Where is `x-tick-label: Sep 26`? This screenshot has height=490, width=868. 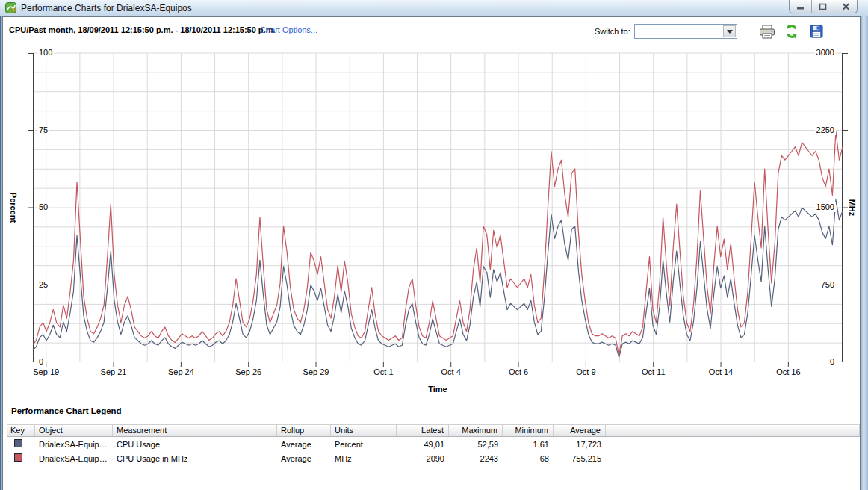 x-tick-label: Sep 26 is located at coordinates (248, 372).